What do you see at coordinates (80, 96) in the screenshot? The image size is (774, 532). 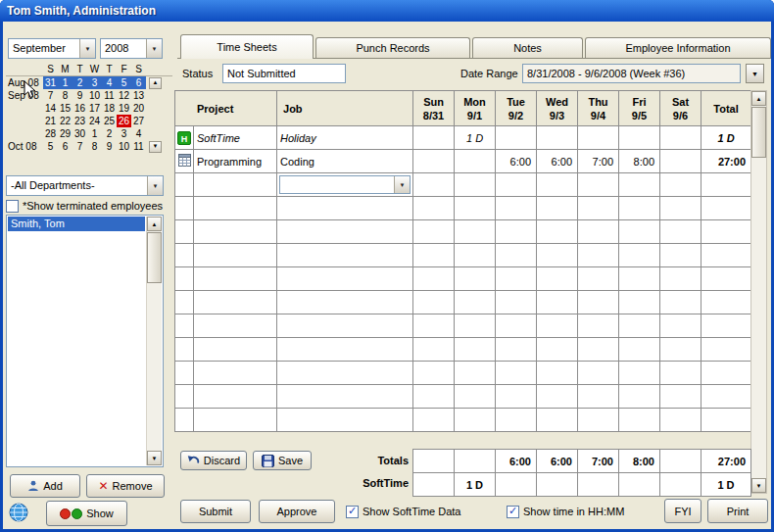 I see `calendar-day: 9` at bounding box center [80, 96].